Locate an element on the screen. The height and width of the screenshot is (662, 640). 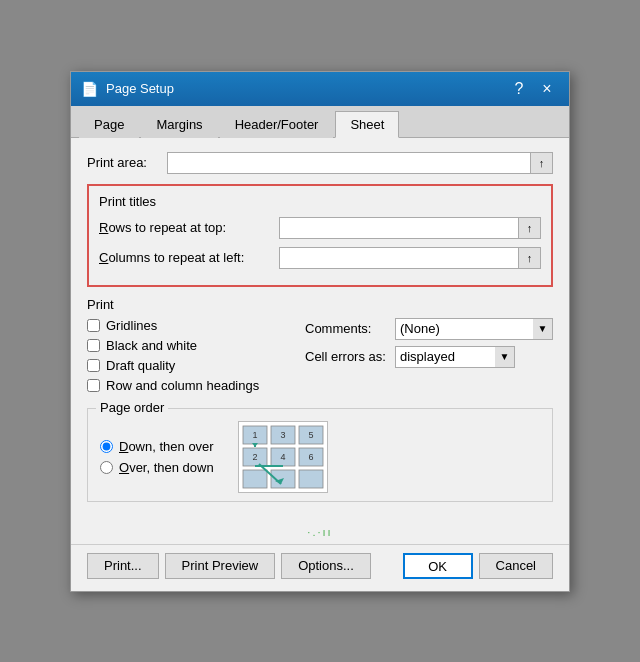
print-preview-button: Print Preview is located at coordinates (220, 566).